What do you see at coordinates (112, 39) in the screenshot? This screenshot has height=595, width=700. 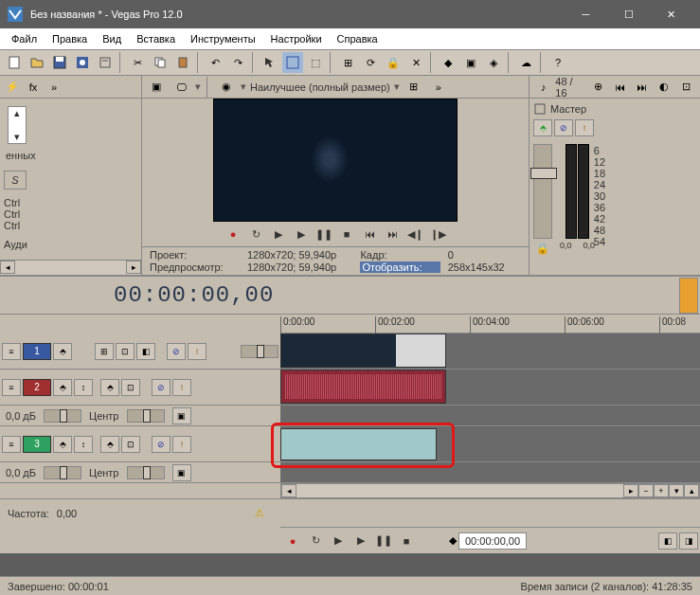 I see `menu-view: Вид` at bounding box center [112, 39].